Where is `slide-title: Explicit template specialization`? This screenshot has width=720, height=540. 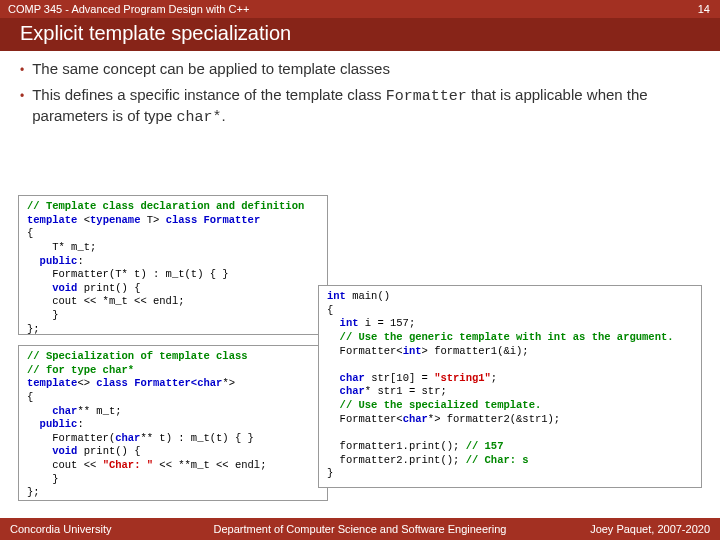 slide-title: Explicit template specialization is located at coordinates (360, 34).